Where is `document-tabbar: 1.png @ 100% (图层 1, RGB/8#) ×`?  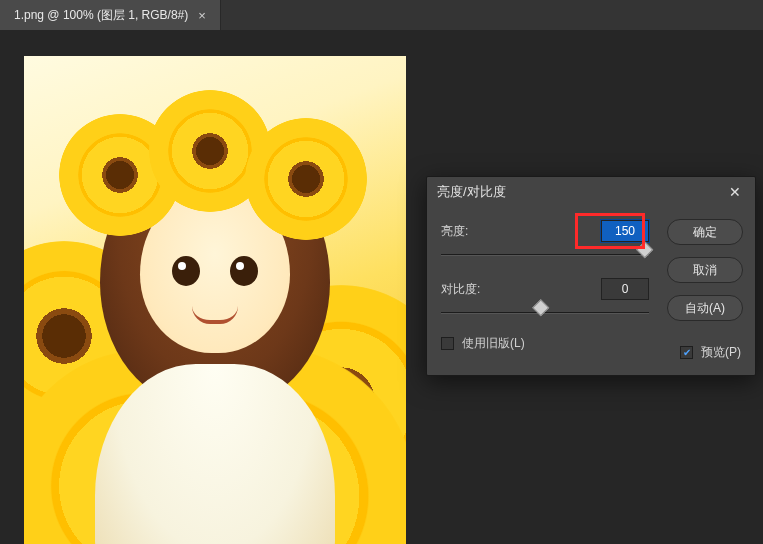
document-tabbar: 1.png @ 100% (图层 1, RGB/8#) × is located at coordinates (382, 15).